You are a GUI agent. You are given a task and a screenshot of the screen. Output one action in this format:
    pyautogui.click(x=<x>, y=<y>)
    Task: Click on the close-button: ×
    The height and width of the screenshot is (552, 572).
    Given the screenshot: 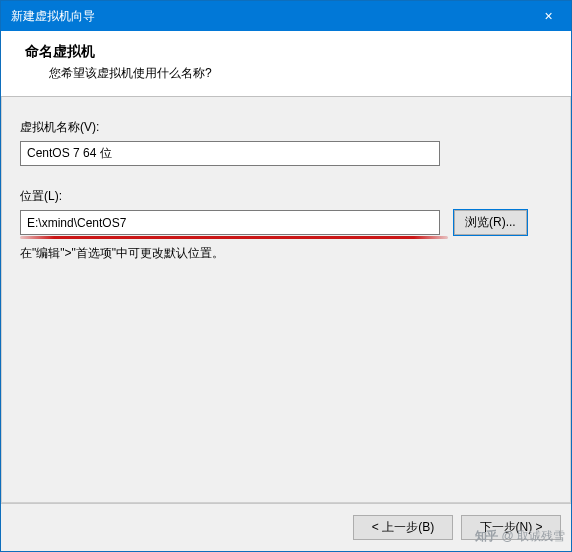 What is the action you would take?
    pyautogui.click(x=548, y=16)
    